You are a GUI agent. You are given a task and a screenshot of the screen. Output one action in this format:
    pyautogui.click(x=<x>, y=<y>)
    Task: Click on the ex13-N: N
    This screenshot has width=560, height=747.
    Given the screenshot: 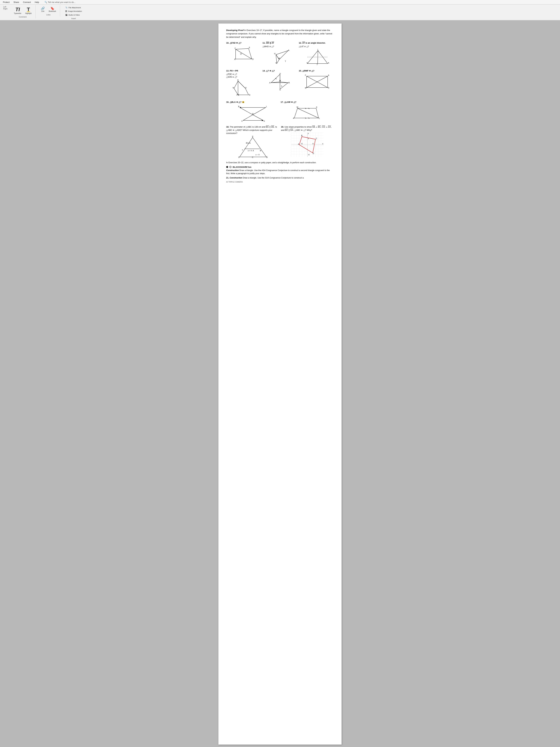 What is the action you would take?
    pyautogui.click(x=233, y=88)
    